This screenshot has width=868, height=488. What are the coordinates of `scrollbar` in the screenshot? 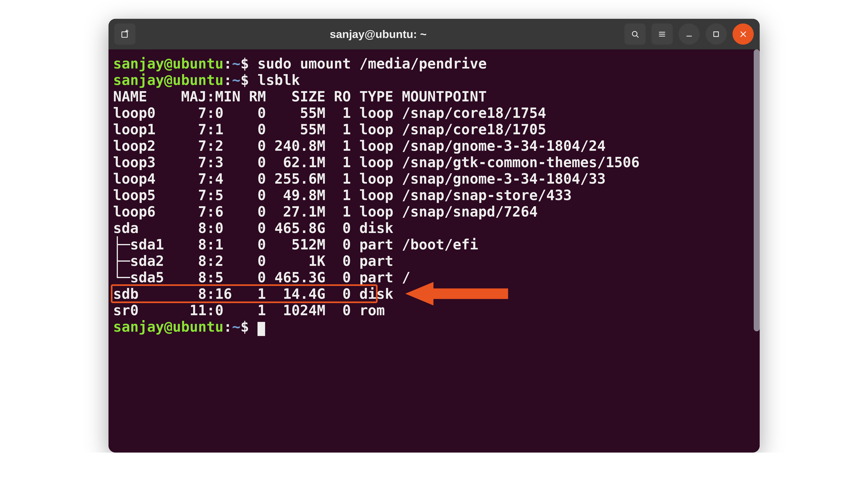 It's located at (757, 191).